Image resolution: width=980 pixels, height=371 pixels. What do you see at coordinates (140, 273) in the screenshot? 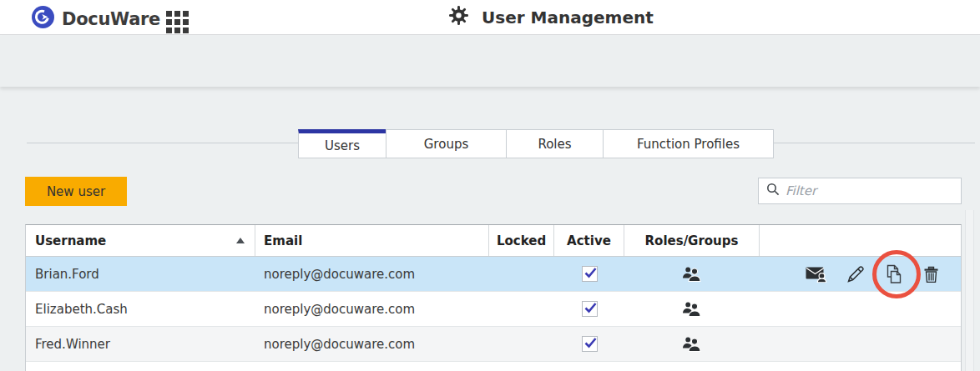
I see `username-cell: Brian.Ford` at bounding box center [140, 273].